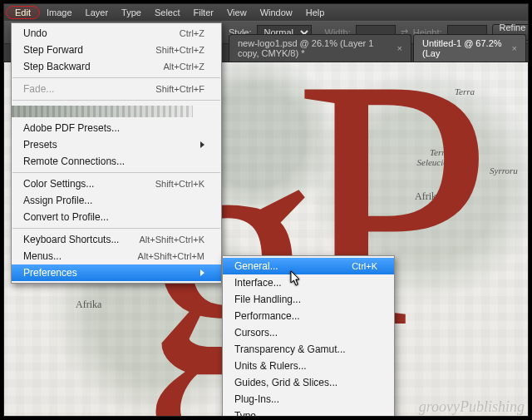  Describe the element at coordinates (316, 12) in the screenshot. I see `menu-help: Help` at that location.